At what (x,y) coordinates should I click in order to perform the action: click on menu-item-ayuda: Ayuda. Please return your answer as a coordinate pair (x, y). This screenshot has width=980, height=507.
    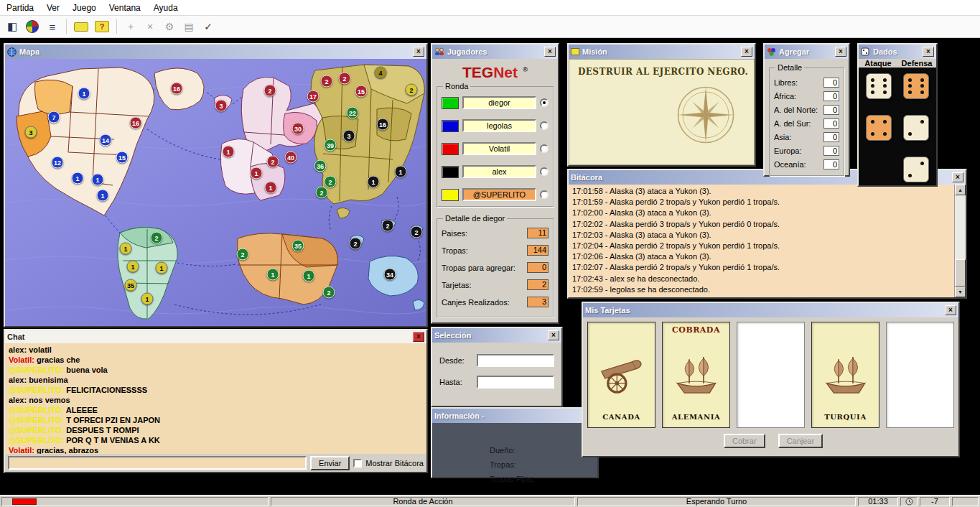
    Looking at the image, I should click on (166, 7).